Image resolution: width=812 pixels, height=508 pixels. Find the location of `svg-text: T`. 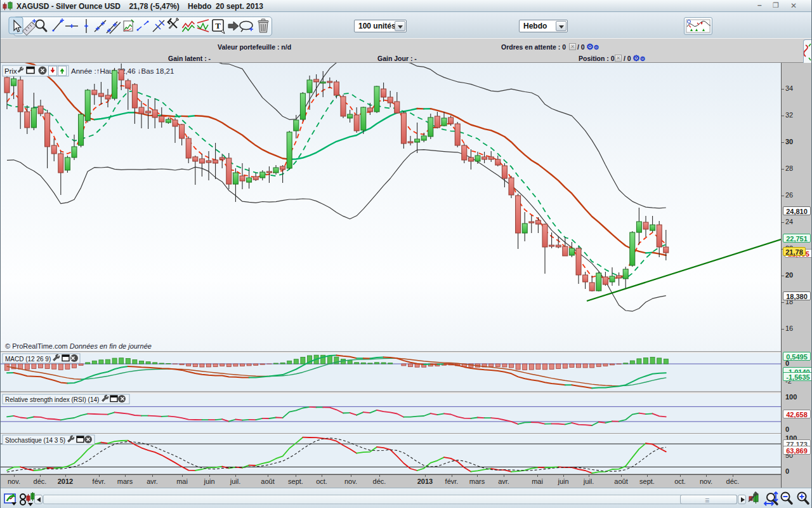

svg-text: T is located at coordinates (218, 25).